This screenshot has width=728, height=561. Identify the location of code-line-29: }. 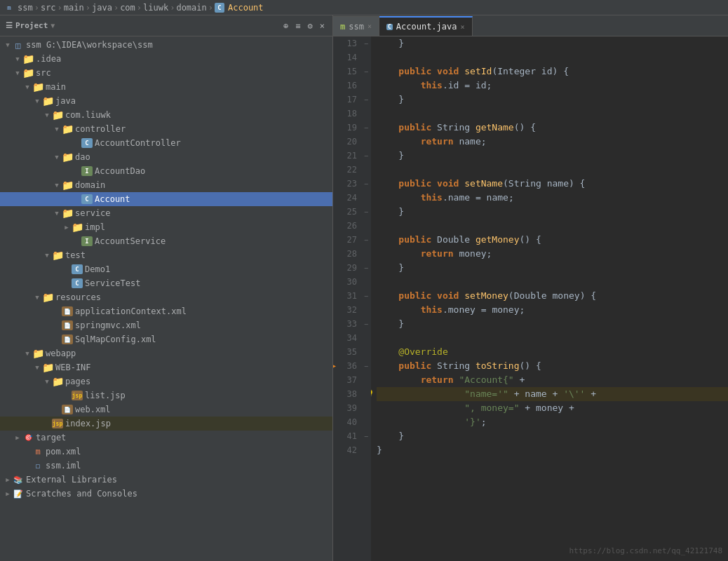
(553, 268).